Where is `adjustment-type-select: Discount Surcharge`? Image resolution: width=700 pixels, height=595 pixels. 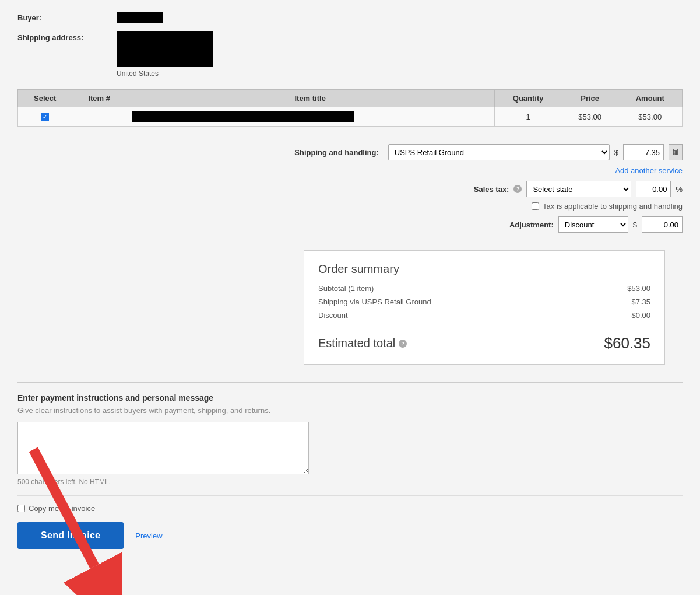 adjustment-type-select: Discount Surcharge is located at coordinates (593, 225).